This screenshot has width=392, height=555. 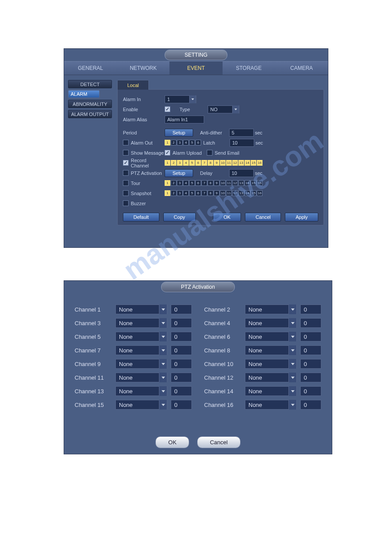 I want to click on main-tab-camera: CAMERA, so click(x=302, y=68).